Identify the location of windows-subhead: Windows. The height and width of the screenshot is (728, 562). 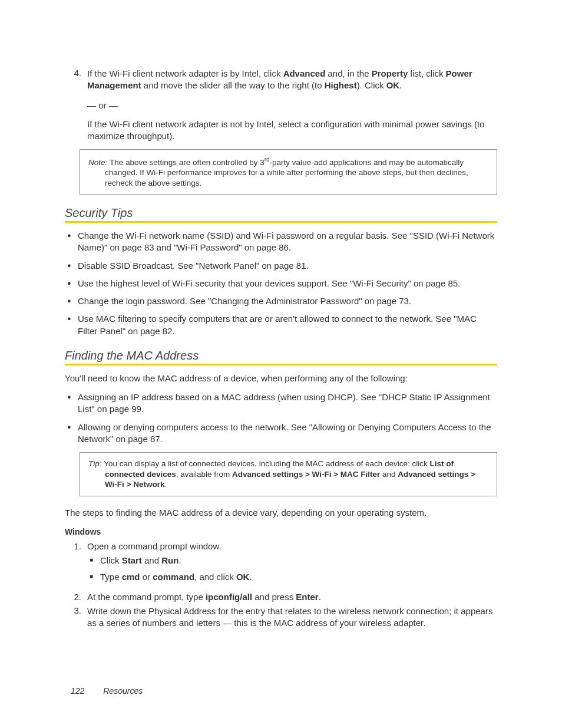
(281, 532).